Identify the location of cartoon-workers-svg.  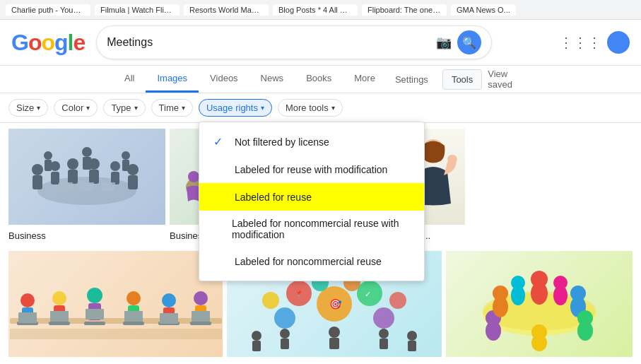
(116, 304).